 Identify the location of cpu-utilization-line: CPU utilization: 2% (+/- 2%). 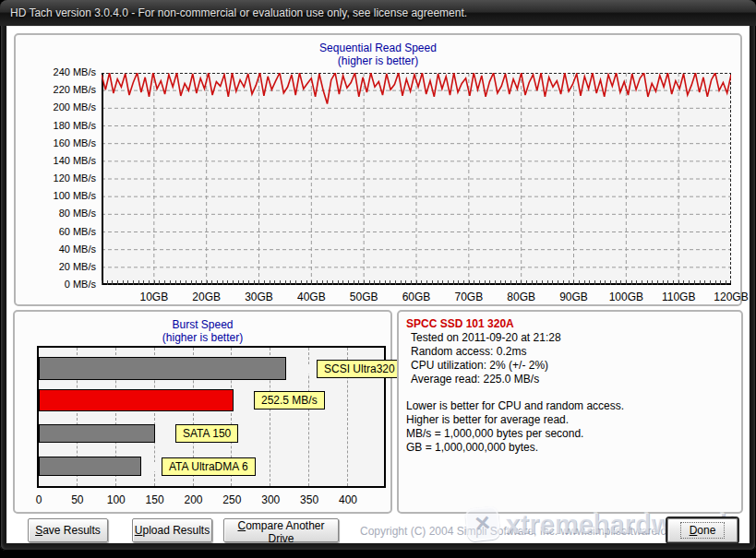
(570, 365).